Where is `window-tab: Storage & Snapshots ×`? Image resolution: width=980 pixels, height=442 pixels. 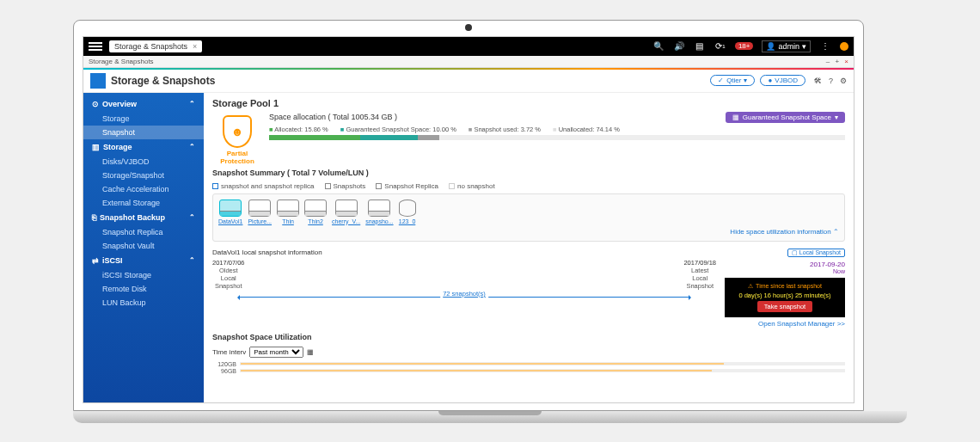
window-tab: Storage & Snapshots × is located at coordinates (156, 46).